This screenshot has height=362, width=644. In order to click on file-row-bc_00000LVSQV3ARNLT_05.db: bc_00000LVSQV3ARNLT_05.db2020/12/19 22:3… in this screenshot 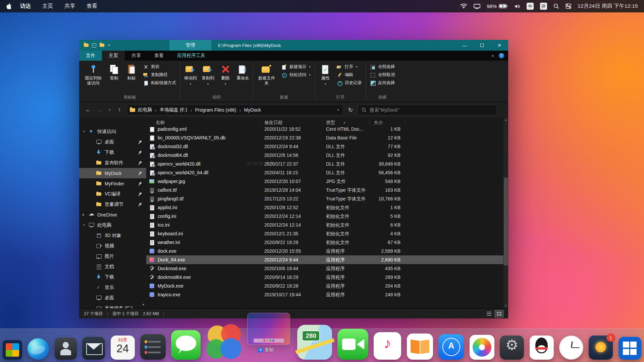, I will do `click(325, 138)`.